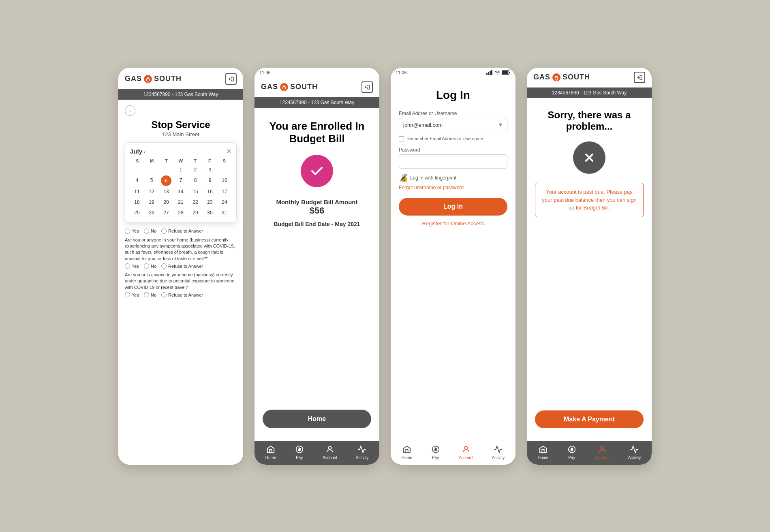  What do you see at coordinates (640, 77) in the screenshot?
I see `screen4-exit-icon` at bounding box center [640, 77].